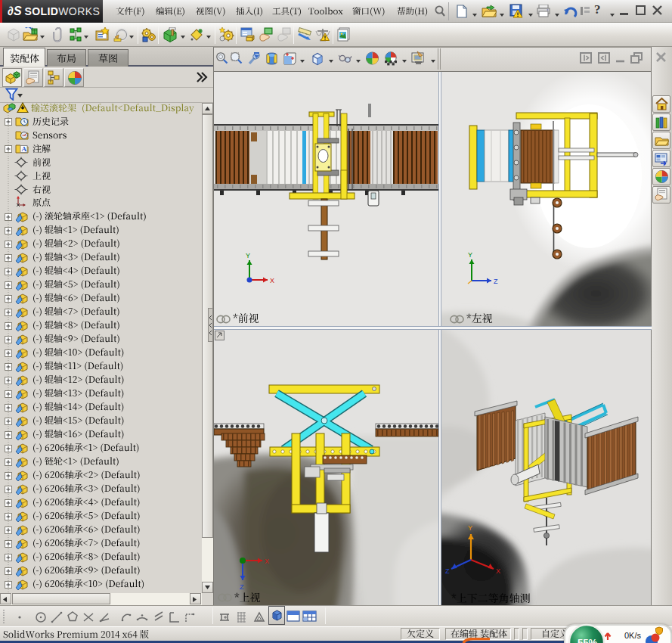 Image resolution: width=672 pixels, height=643 pixels. What do you see at coordinates (587, 640) in the screenshot?
I see `svg-text: 55%` at bounding box center [587, 640].